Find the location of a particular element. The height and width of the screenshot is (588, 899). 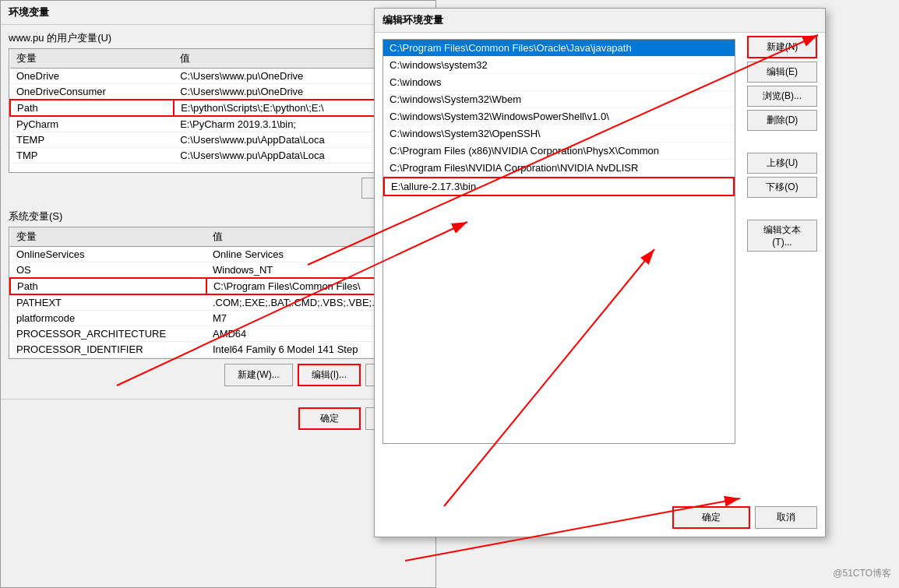

sys-vars-table: 变量 值 OnlineServicesOnline ServicesOSWind… is located at coordinates (218, 293).